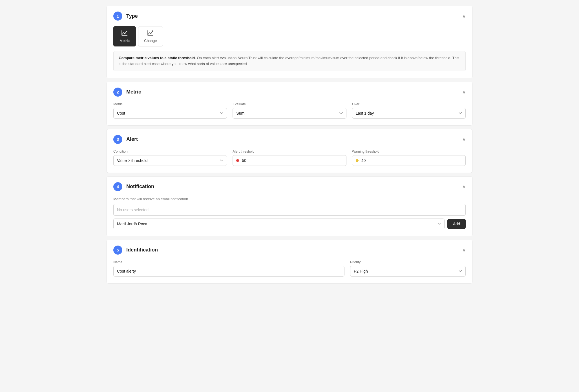 The height and width of the screenshot is (392, 579). I want to click on change-type-label: Change, so click(151, 41).